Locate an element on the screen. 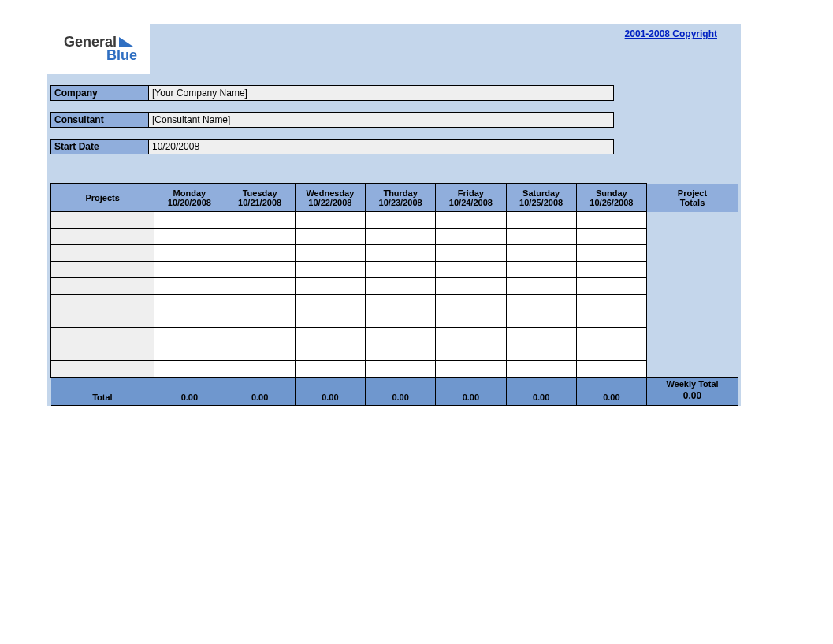  project-total-cell is located at coordinates (693, 369).